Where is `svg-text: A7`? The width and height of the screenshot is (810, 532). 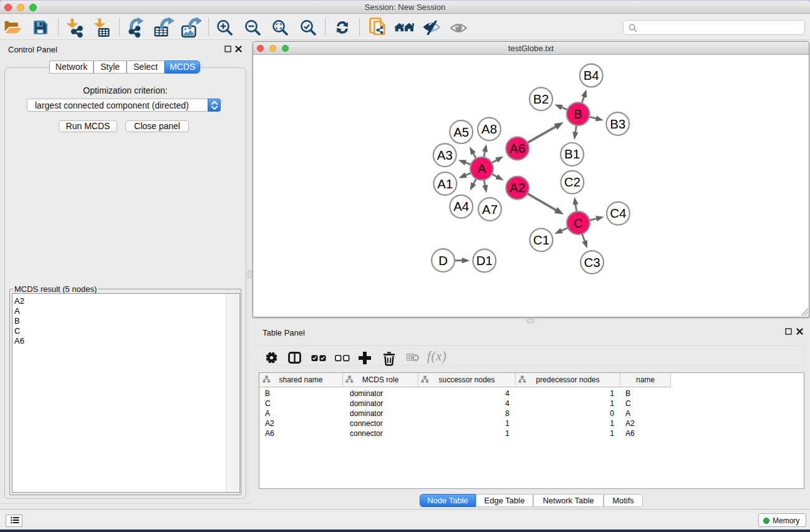 svg-text: A7 is located at coordinates (490, 210).